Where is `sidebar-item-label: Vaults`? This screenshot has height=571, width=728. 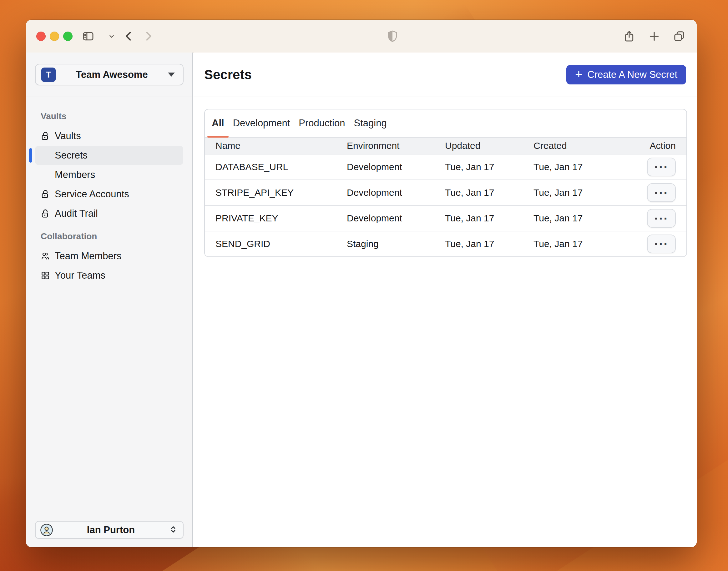 sidebar-item-label: Vaults is located at coordinates (68, 136).